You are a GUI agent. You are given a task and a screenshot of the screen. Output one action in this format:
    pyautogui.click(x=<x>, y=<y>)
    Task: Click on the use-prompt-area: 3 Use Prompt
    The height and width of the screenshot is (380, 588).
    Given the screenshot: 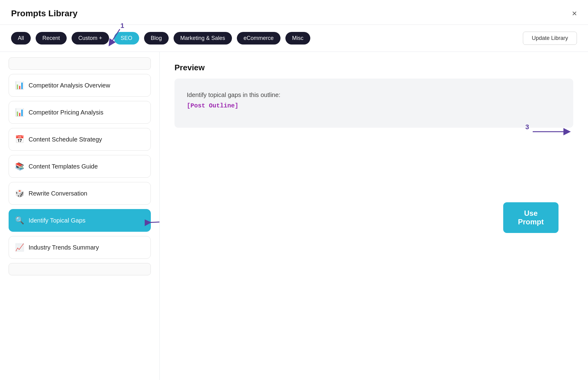 What is the action you would take?
    pyautogui.click(x=549, y=132)
    